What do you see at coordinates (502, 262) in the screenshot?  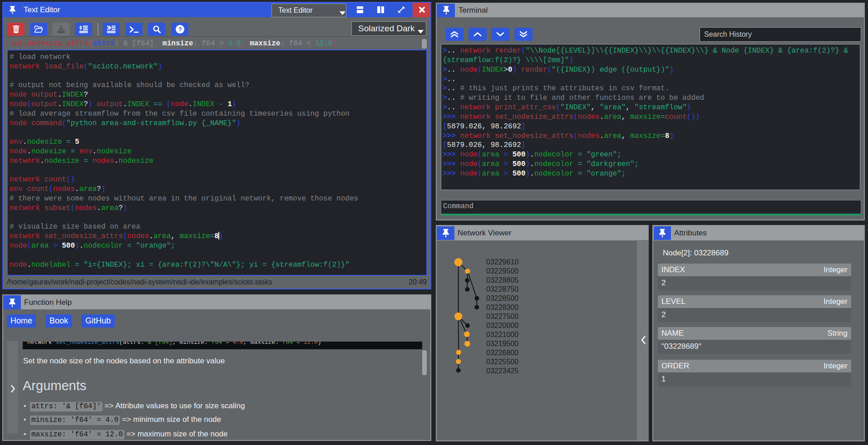 I see `svg-text: 03229610` at bounding box center [502, 262].